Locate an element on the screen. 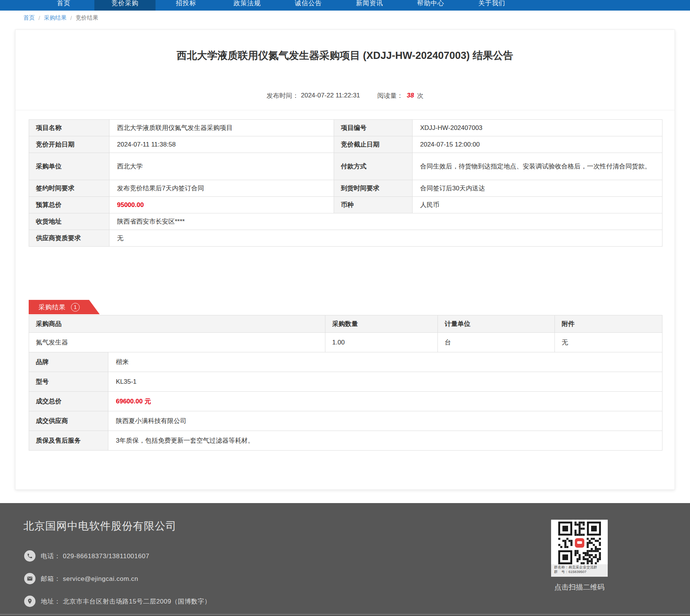 The height and width of the screenshot is (616, 690). info-label-cell: 供应商资质要求 is located at coordinates (69, 238).